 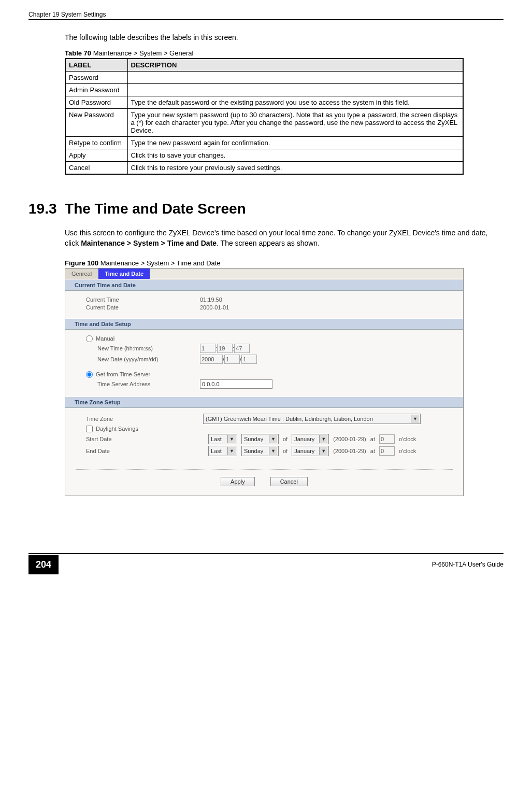 I want to click on current-time-value: 01:19:50, so click(x=211, y=300).